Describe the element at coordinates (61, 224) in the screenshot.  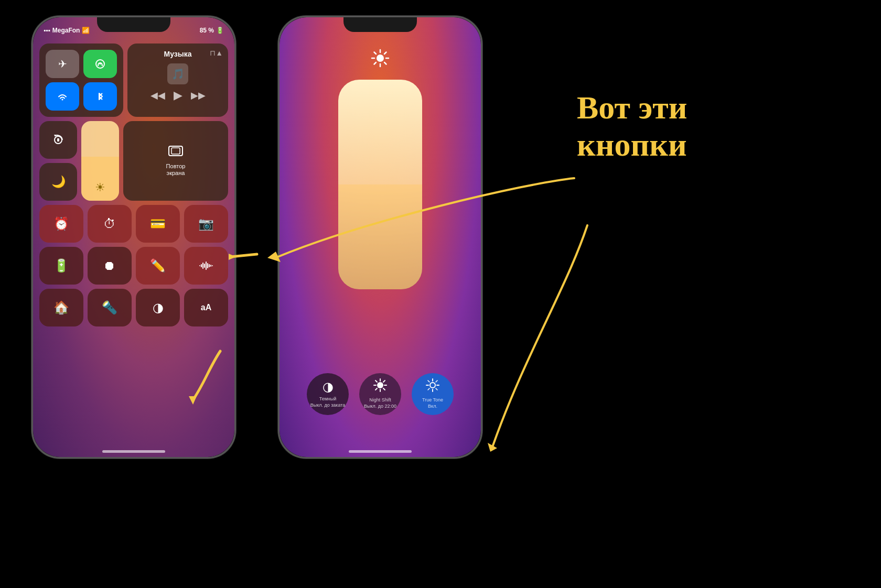
I see `clock-btn: ⏰` at that location.